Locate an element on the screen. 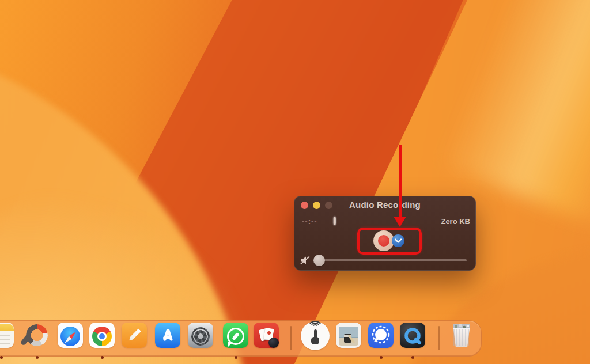  image-preview-file-icon is located at coordinates (349, 335).